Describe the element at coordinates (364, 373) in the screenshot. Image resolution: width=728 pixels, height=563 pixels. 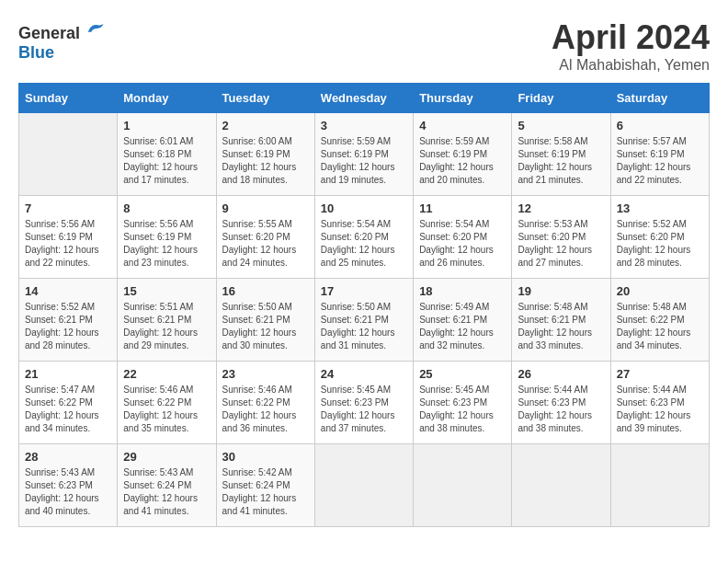
I see `day-number: 24` at that location.